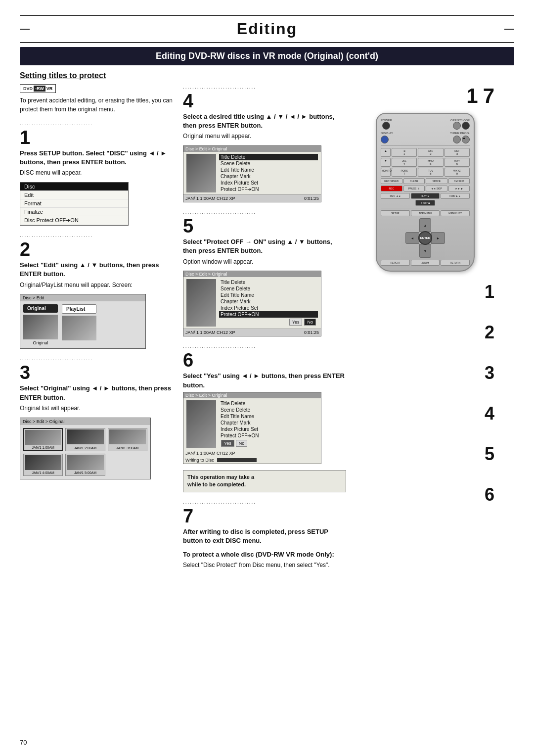 The image size is (534, 756). I want to click on playlist-thumbnail, so click(79, 328).